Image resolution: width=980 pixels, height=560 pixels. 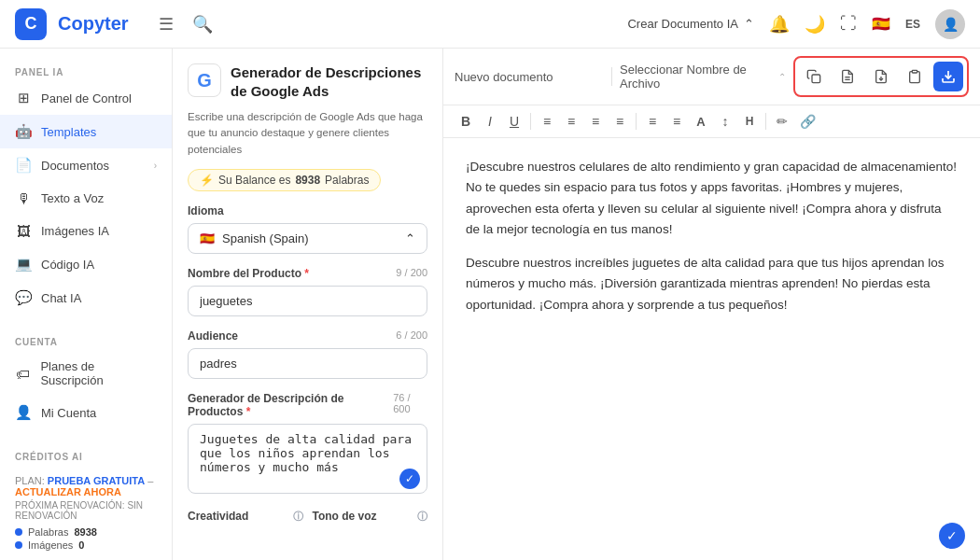 What do you see at coordinates (514, 121) in the screenshot?
I see `underline-button: U` at bounding box center [514, 121].